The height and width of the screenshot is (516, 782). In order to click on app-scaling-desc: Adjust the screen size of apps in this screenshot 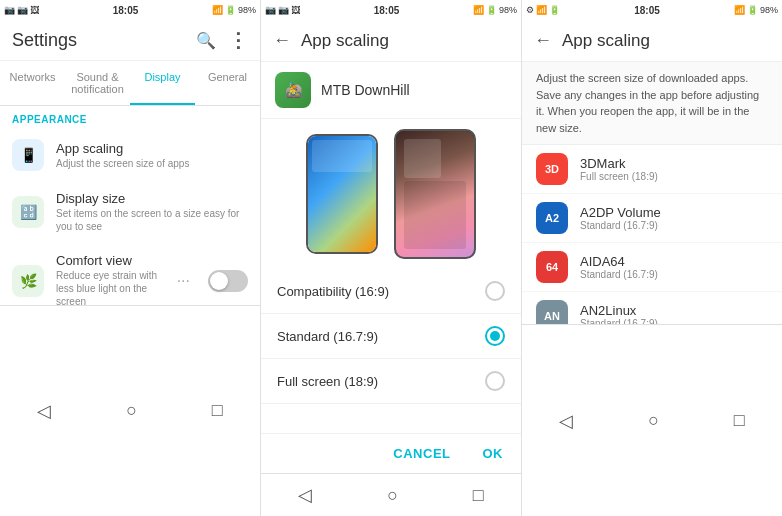, I will do `click(152, 164)`.